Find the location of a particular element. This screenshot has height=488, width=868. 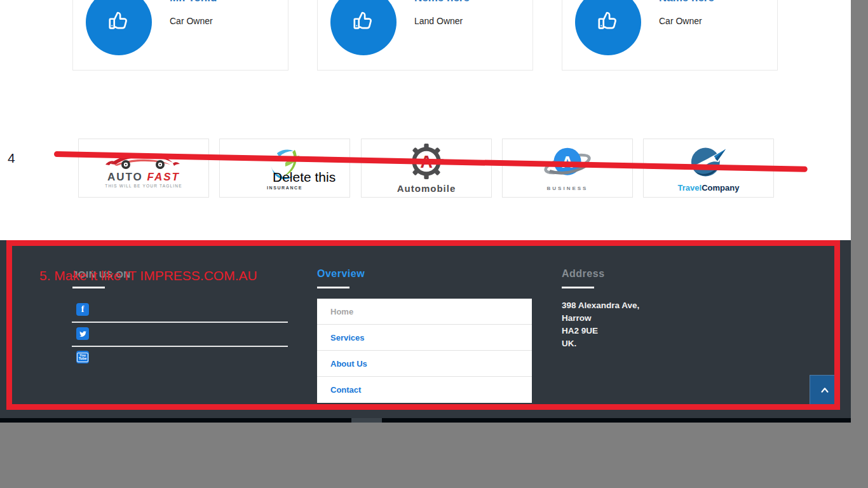

testimonial-name: Mr. Tohid is located at coordinates (193, 3).